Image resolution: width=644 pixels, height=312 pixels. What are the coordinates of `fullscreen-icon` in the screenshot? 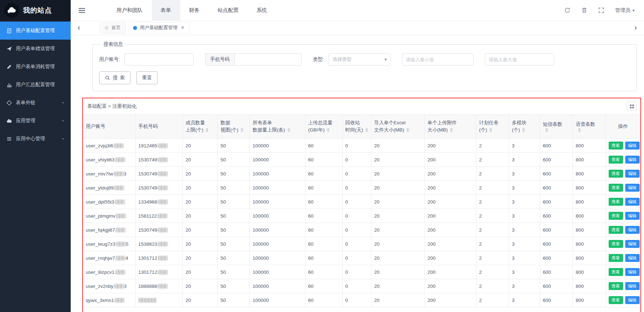 It's located at (601, 10).